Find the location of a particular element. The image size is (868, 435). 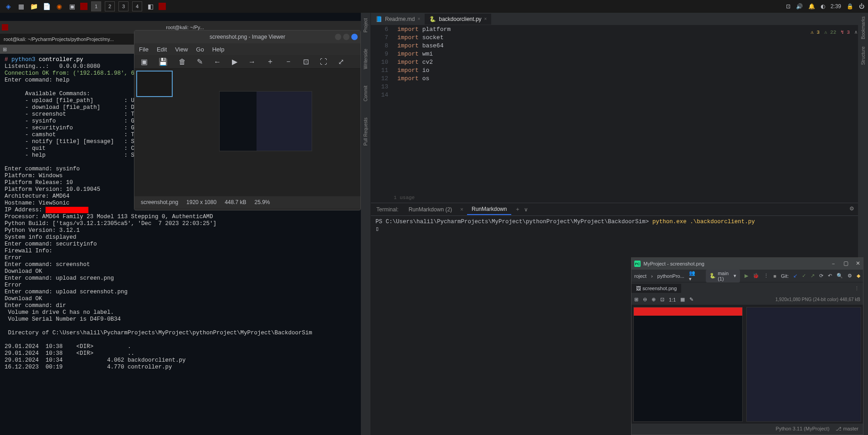

tab-Readme-md: 📘Readme.md× is located at coordinates (398, 19).